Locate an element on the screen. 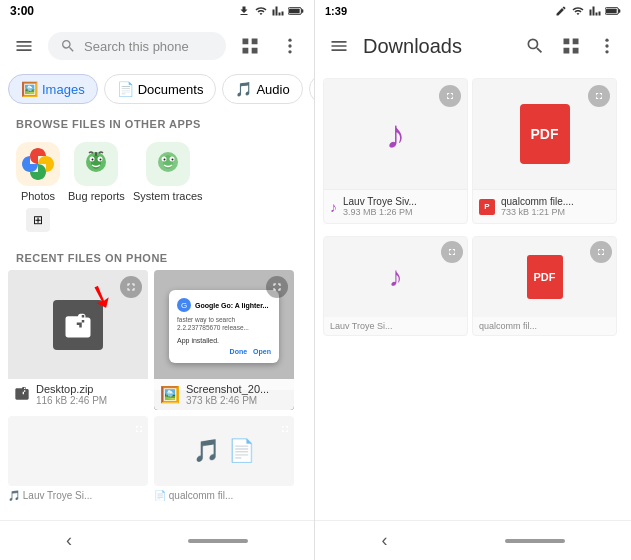 The image size is (631, 560). tab-audio: 🎵 Audio is located at coordinates (262, 89).